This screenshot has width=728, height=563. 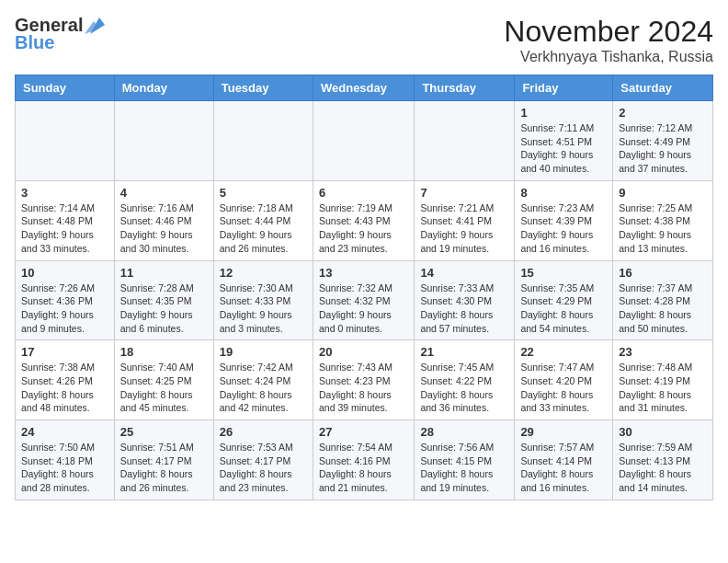 I want to click on day-number: 15, so click(x=563, y=272).